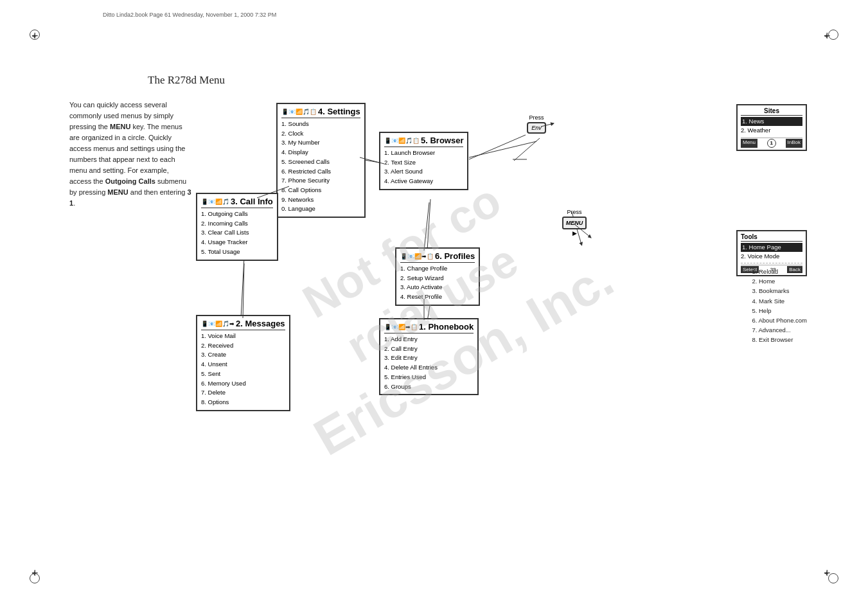 This screenshot has height=613, width=868. What do you see at coordinates (429, 339) in the screenshot?
I see `phonebook-item-1: 1. Add Entry` at bounding box center [429, 339].